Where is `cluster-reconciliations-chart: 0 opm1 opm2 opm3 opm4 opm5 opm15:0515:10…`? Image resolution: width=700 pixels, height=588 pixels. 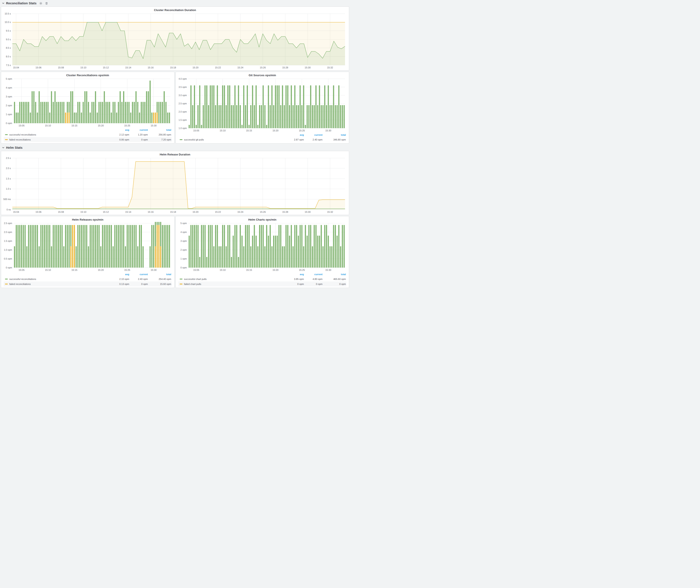 cluster-reconciliations-chart: 0 opm1 opm2 opm3 opm4 opm5 opm15:0515:10… is located at coordinates (88, 103).